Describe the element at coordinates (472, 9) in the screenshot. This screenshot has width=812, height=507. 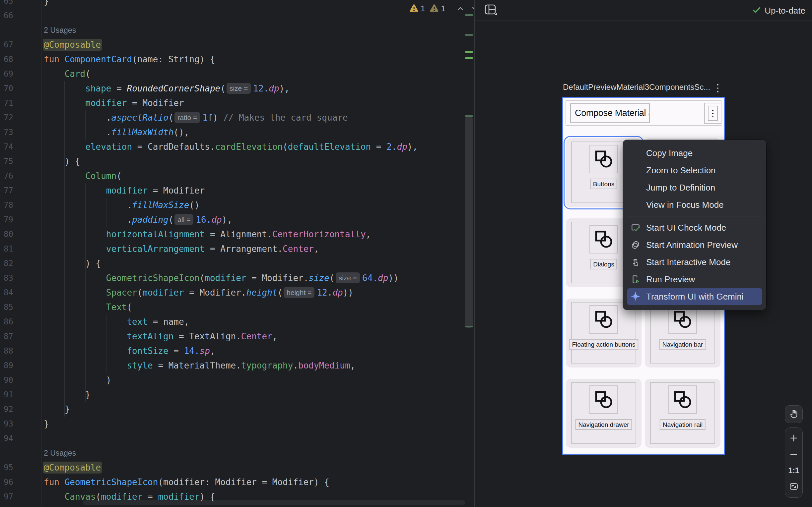
I see `next-issue-button` at that location.